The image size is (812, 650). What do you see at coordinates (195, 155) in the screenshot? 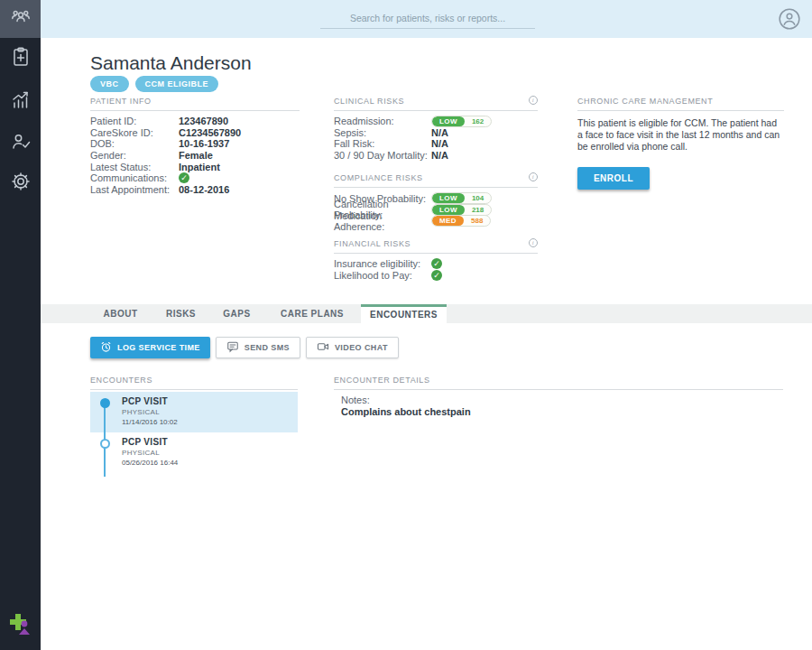
I see `info-row: Gender:Female` at bounding box center [195, 155].